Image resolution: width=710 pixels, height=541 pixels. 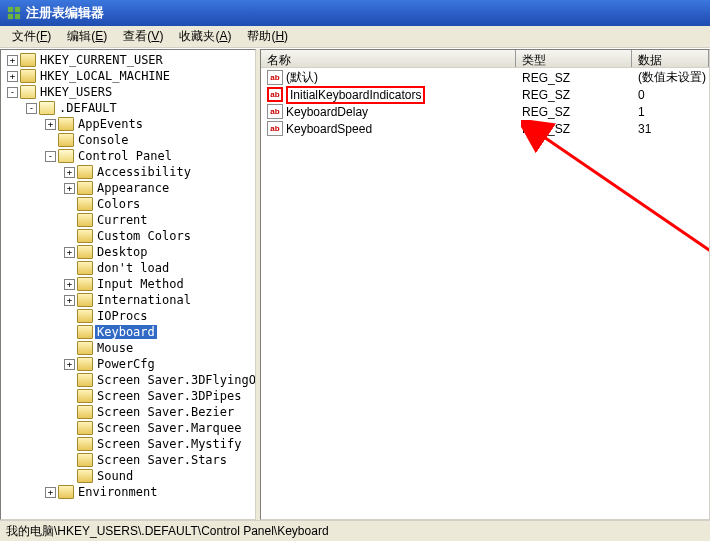 I want to click on tree-node: +International, so click(x=130, y=300).